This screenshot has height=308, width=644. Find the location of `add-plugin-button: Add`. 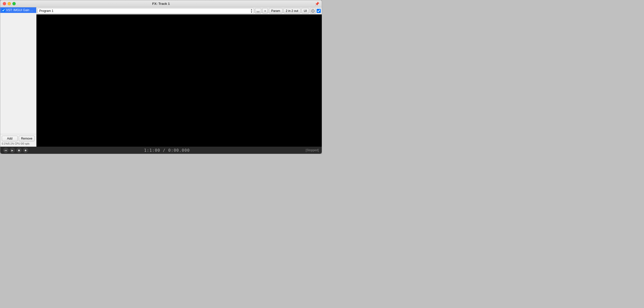

add-plugin-button: Add is located at coordinates (10, 139).